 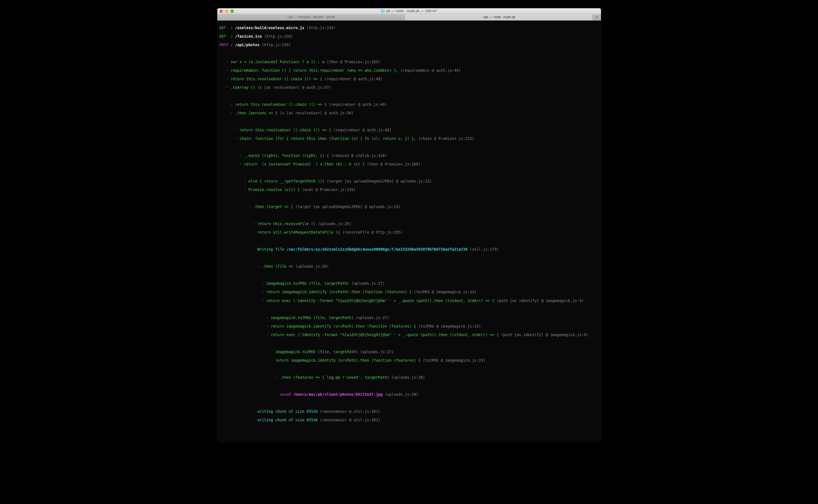 What do you see at coordinates (409, 11) in the screenshot?
I see `titlebar: pk — node ∙ node pk — 195×47` at bounding box center [409, 11].